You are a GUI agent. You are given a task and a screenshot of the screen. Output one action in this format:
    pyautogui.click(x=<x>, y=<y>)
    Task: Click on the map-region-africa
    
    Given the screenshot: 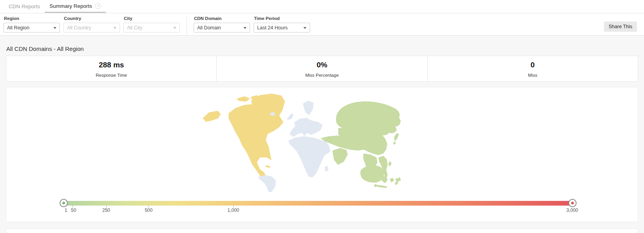 What is the action you would take?
    pyautogui.click(x=310, y=157)
    